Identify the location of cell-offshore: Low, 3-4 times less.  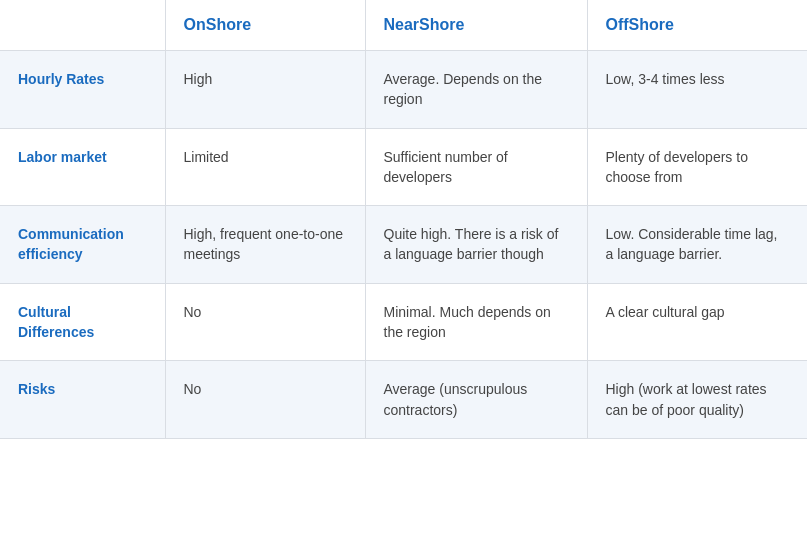
(697, 90).